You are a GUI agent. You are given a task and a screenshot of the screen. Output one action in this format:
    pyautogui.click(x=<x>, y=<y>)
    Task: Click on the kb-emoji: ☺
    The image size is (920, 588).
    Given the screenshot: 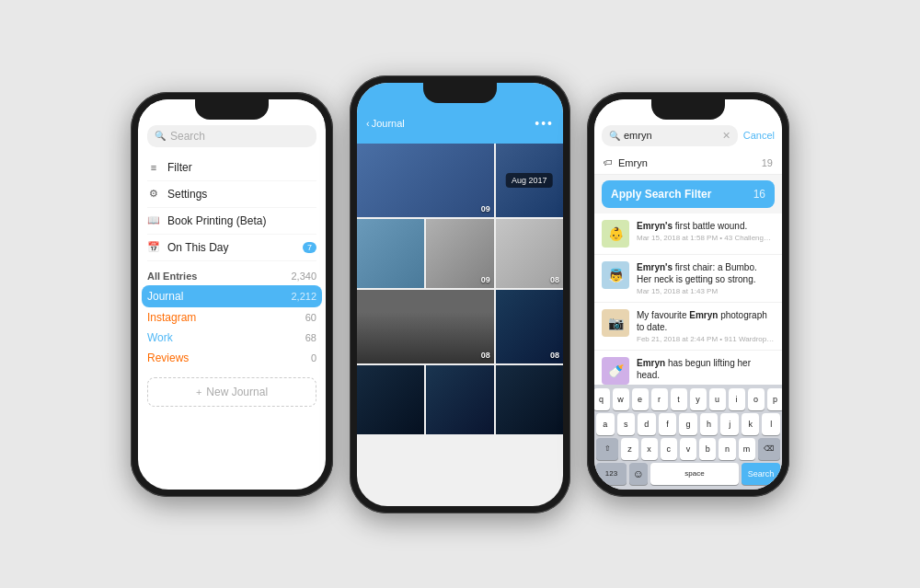 What is the action you would take?
    pyautogui.click(x=638, y=474)
    